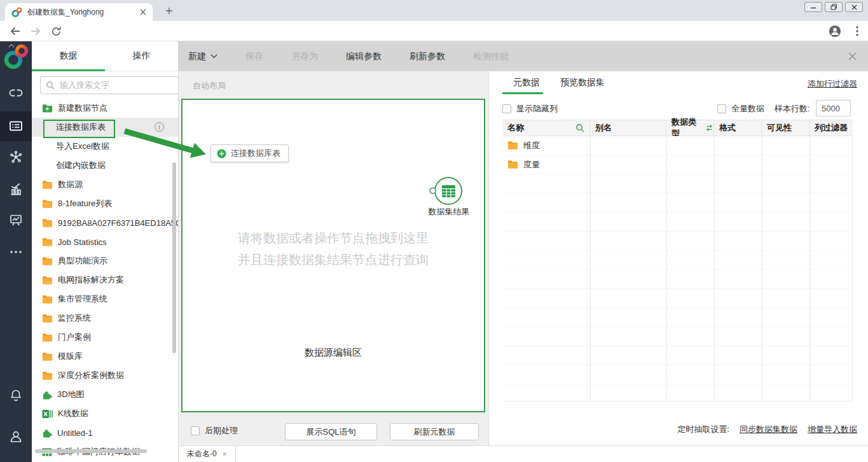  What do you see at coordinates (521, 165) in the screenshot?
I see `table-row-measures: 度量` at bounding box center [521, 165].